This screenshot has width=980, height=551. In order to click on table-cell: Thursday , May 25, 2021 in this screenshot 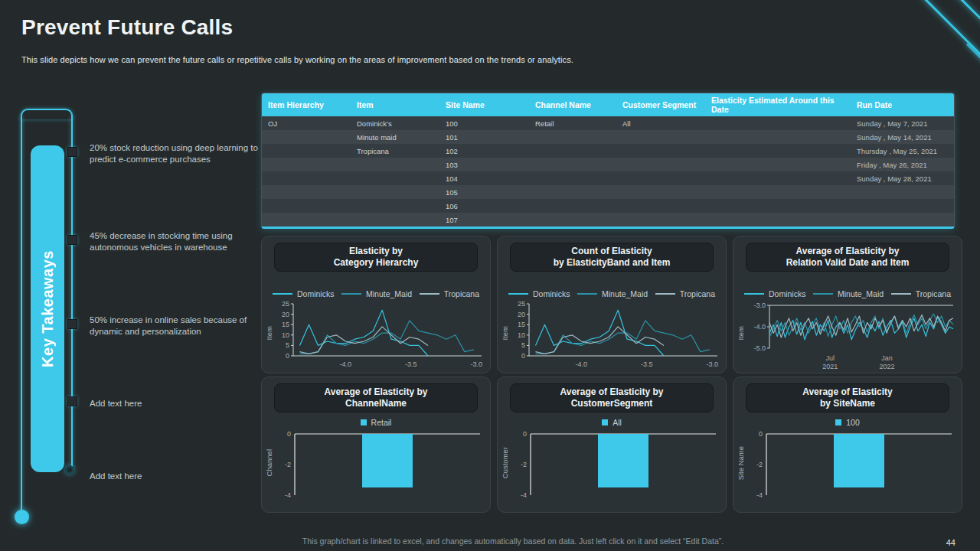, I will do `click(903, 151)`.